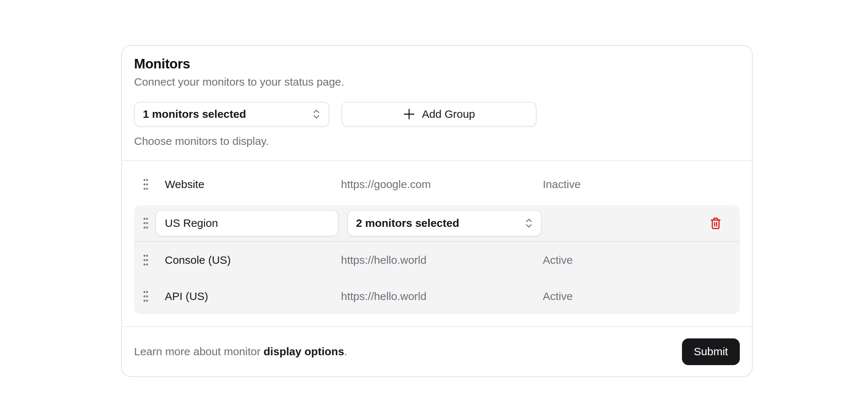  Describe the element at coordinates (711, 352) in the screenshot. I see `submit-button: Submit` at that location.